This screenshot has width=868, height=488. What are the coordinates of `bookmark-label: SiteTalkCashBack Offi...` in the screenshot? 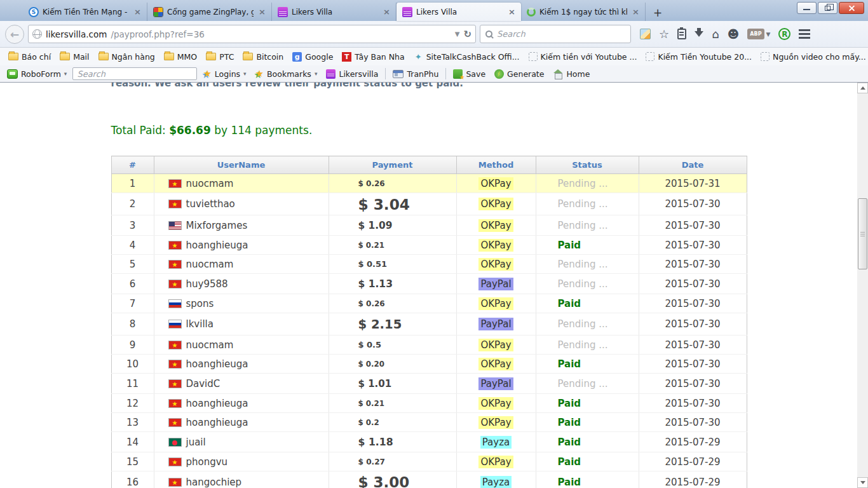 It's located at (473, 57).